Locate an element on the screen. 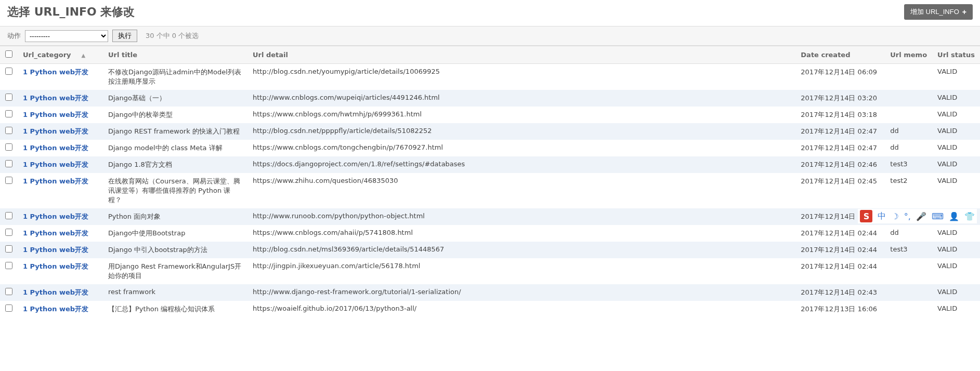 The width and height of the screenshot is (980, 371). cn-input-icon: 中 is located at coordinates (882, 216).